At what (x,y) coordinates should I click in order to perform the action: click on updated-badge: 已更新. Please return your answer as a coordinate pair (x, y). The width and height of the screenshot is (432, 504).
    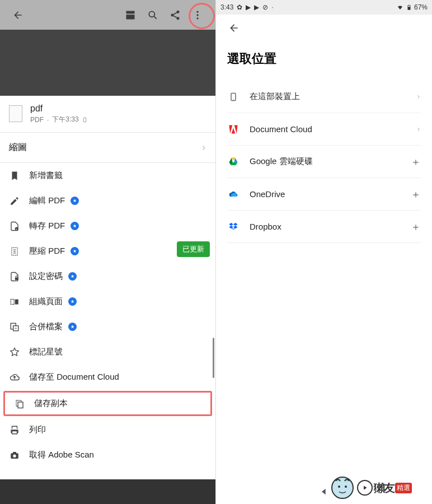
    Looking at the image, I should click on (194, 249).